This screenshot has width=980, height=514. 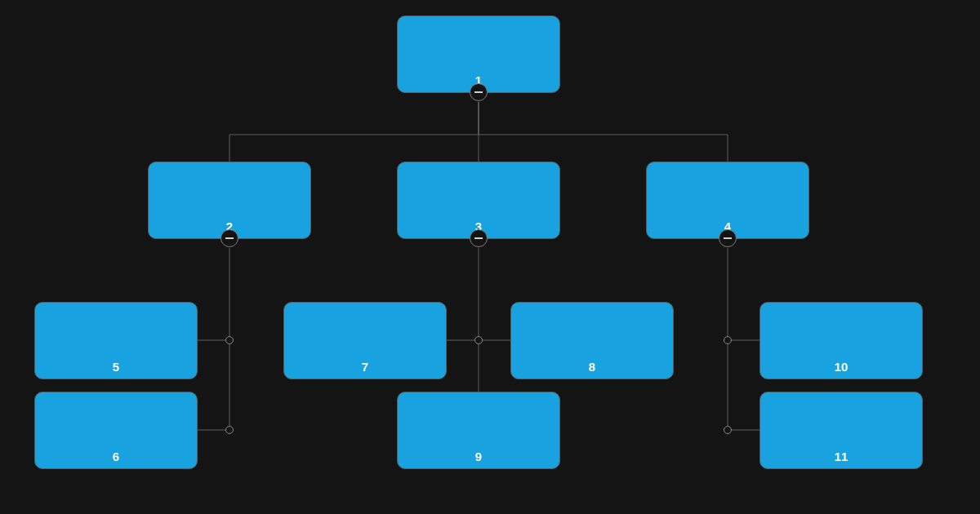 What do you see at coordinates (841, 367) in the screenshot?
I see `node-label: 10` at bounding box center [841, 367].